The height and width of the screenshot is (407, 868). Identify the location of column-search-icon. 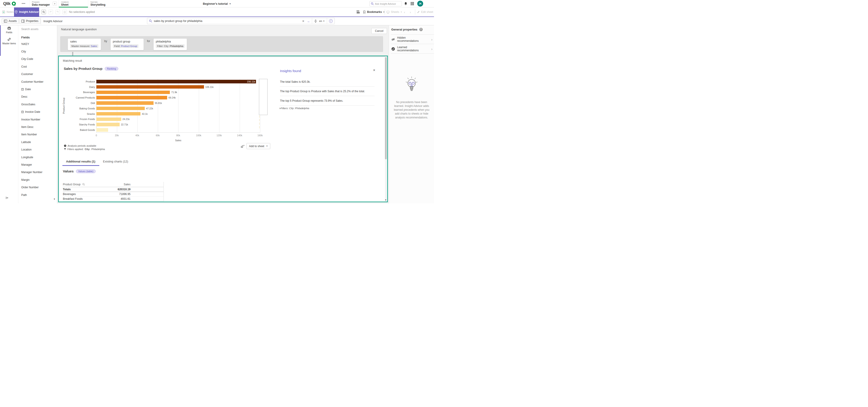
(84, 184).